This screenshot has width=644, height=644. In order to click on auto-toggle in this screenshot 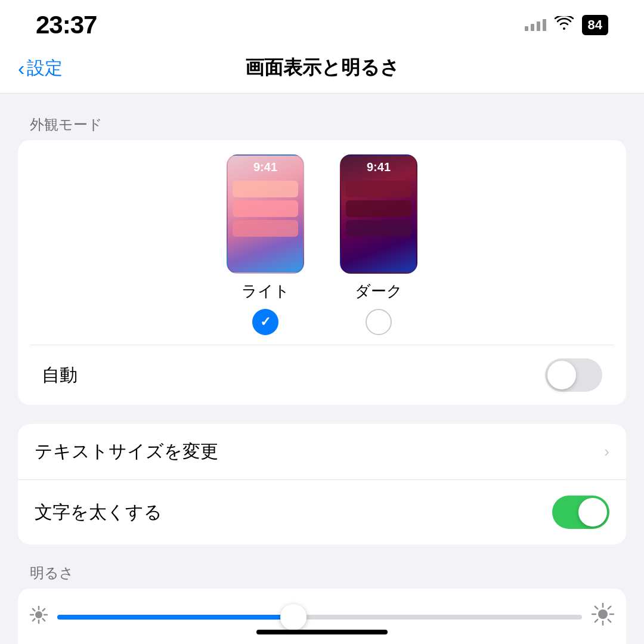, I will do `click(574, 375)`.